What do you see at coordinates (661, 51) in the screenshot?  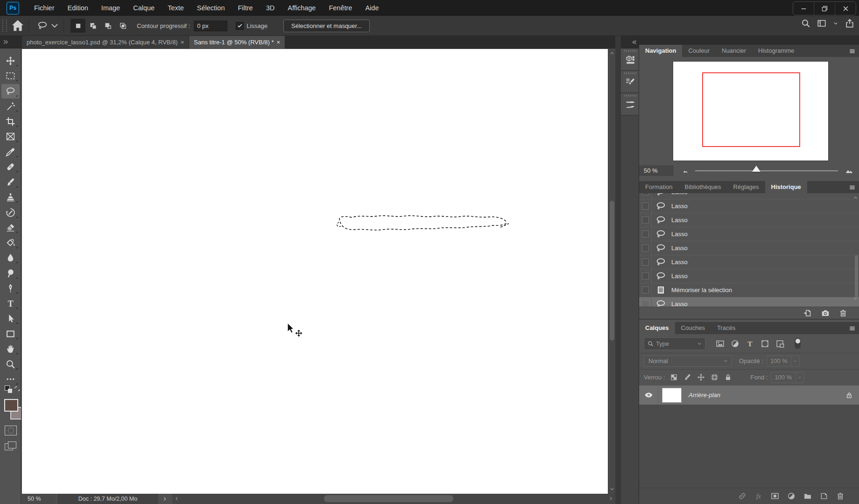 I see `panel-tab-navigation: Navigation` at bounding box center [661, 51].